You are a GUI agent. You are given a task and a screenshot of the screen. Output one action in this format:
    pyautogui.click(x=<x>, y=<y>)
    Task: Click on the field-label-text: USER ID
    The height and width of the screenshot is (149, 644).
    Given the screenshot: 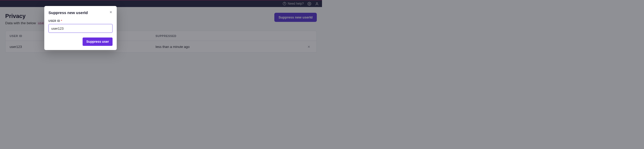 What is the action you would take?
    pyautogui.click(x=54, y=21)
    